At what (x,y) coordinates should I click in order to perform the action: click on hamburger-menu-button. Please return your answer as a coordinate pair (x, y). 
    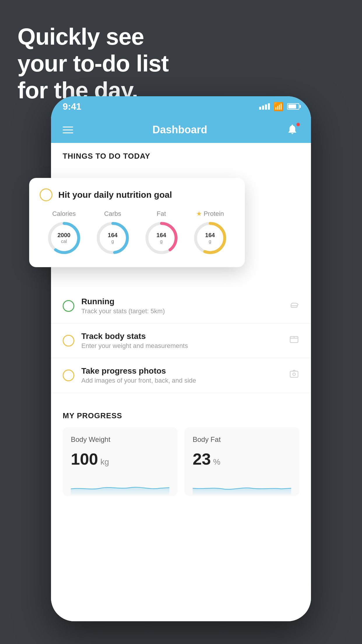
    Looking at the image, I should click on (68, 130).